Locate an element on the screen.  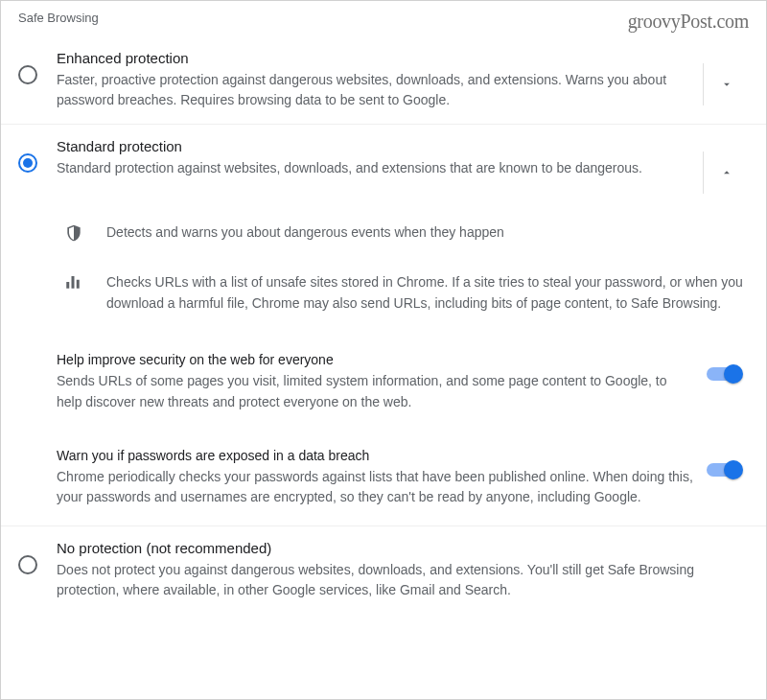
option-title: Standard protection is located at coordinates (380, 146).